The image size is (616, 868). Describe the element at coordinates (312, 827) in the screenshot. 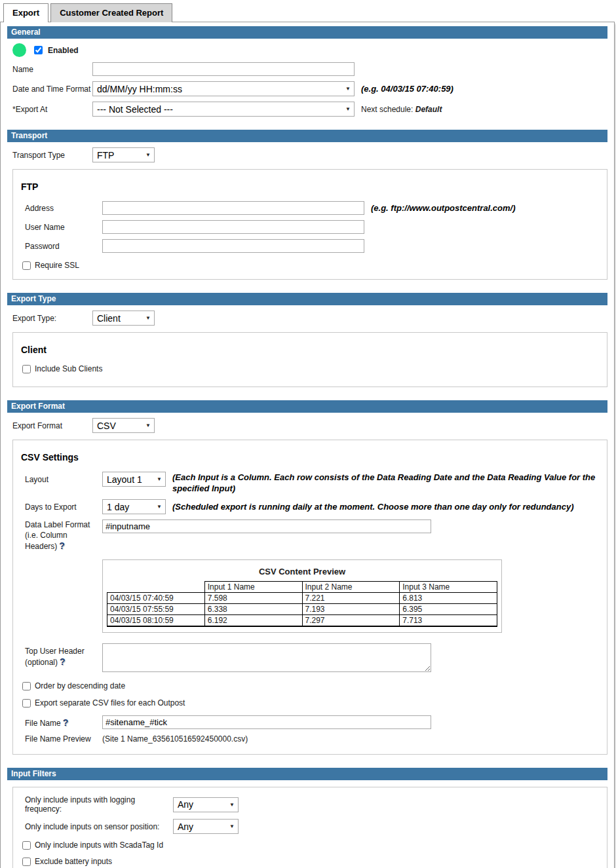

I see `sensor-position-row: Only include inputs on sensor position: …` at that location.